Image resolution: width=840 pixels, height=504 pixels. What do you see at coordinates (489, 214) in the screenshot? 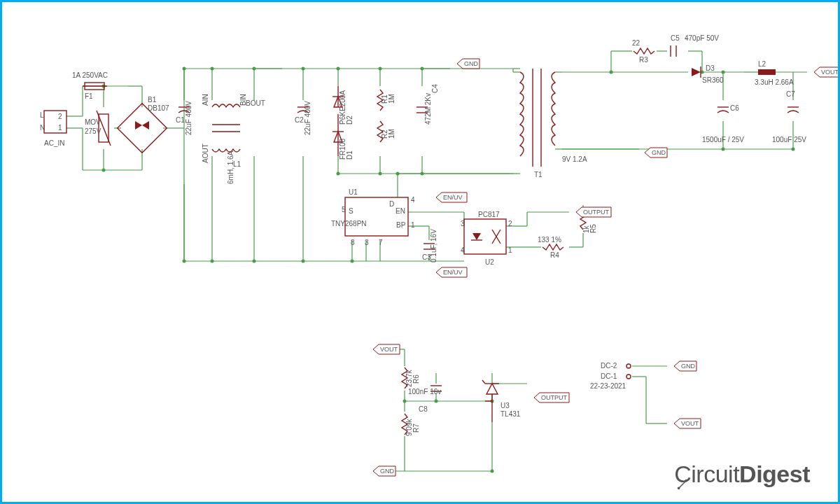
I see `u2-value: PC817` at bounding box center [489, 214].